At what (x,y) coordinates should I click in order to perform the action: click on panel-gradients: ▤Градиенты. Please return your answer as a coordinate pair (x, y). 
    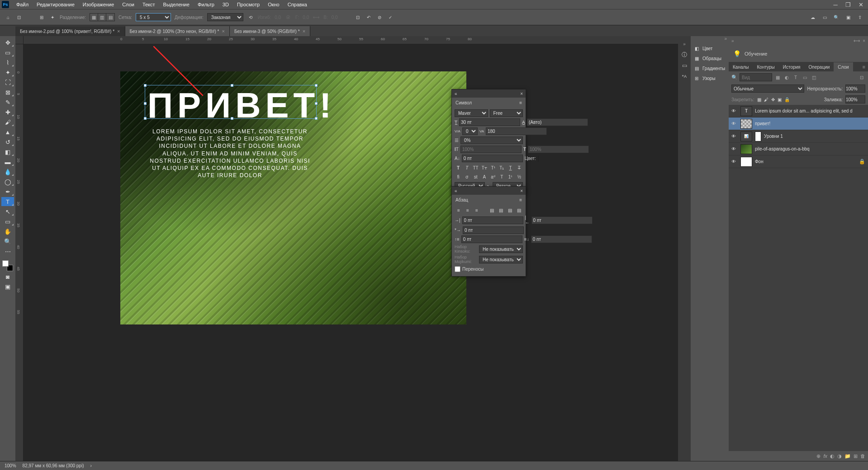
    Looking at the image, I should click on (710, 68).